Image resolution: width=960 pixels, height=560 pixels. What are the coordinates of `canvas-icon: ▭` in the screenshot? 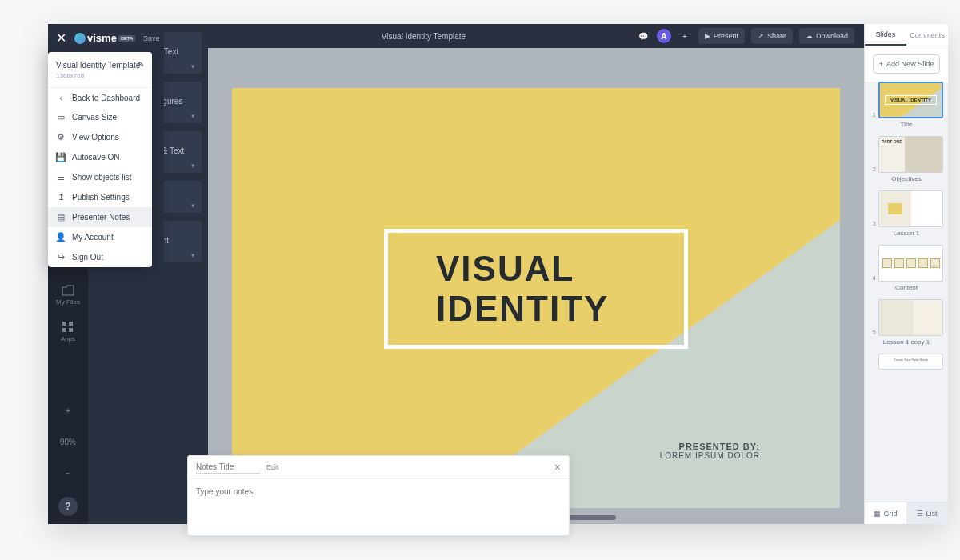 It's located at (61, 117).